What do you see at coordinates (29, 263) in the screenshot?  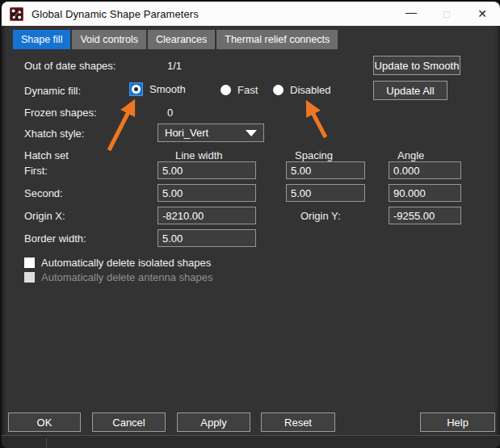 I see `delete-isolated-shapes-checkbox` at bounding box center [29, 263].